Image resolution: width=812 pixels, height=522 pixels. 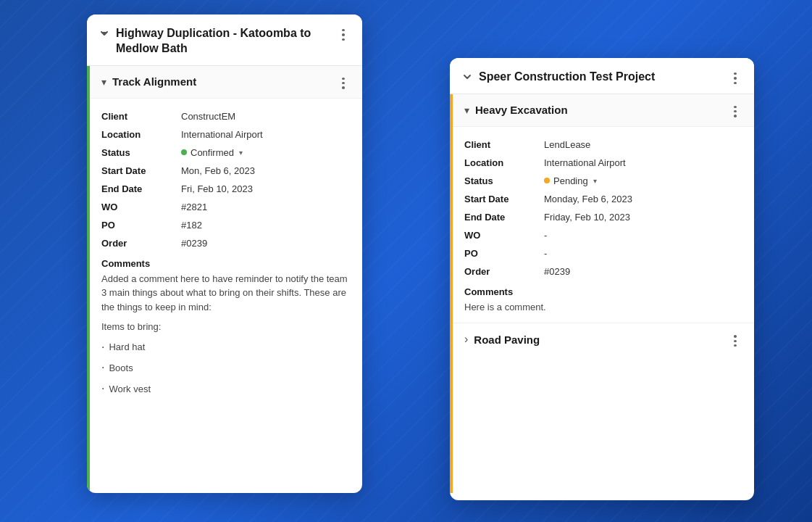 I want to click on right-section-header-left: ▾ Heavy Excavation, so click(x=516, y=110).